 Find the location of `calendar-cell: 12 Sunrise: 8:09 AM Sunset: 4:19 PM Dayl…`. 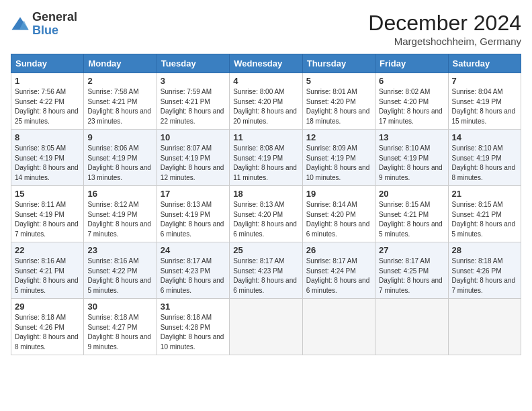

calendar-cell: 12 Sunrise: 8:09 AM Sunset: 4:19 PM Dayl… is located at coordinates (339, 158).